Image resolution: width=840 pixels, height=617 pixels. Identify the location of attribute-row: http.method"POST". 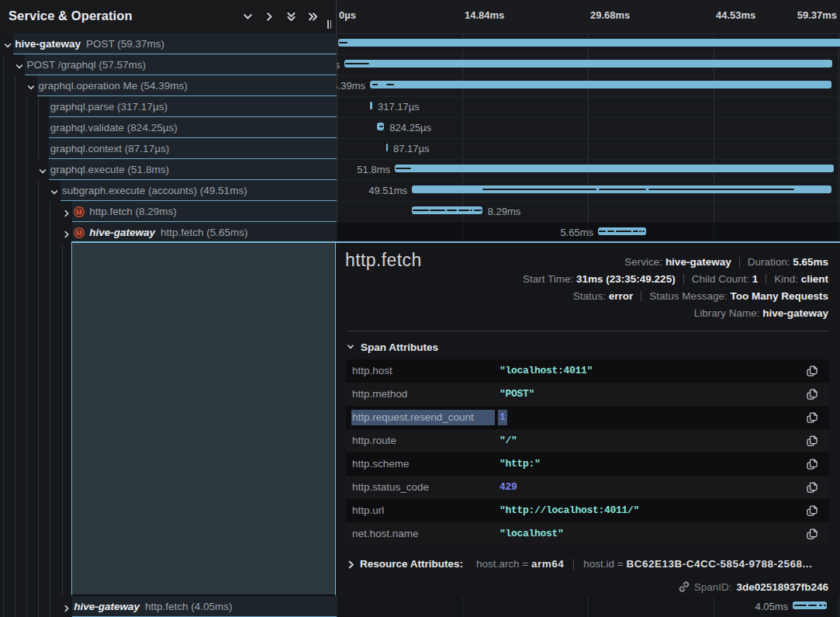
(588, 394).